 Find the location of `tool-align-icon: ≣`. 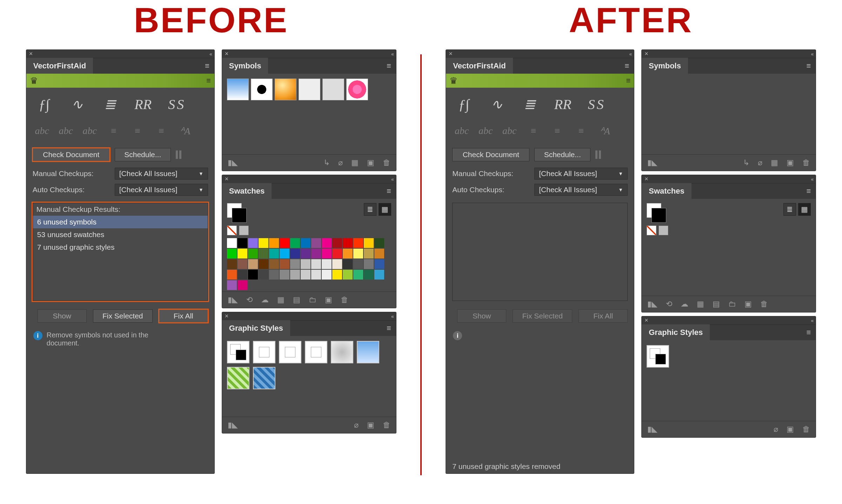

tool-align-icon: ≣ is located at coordinates (110, 104).